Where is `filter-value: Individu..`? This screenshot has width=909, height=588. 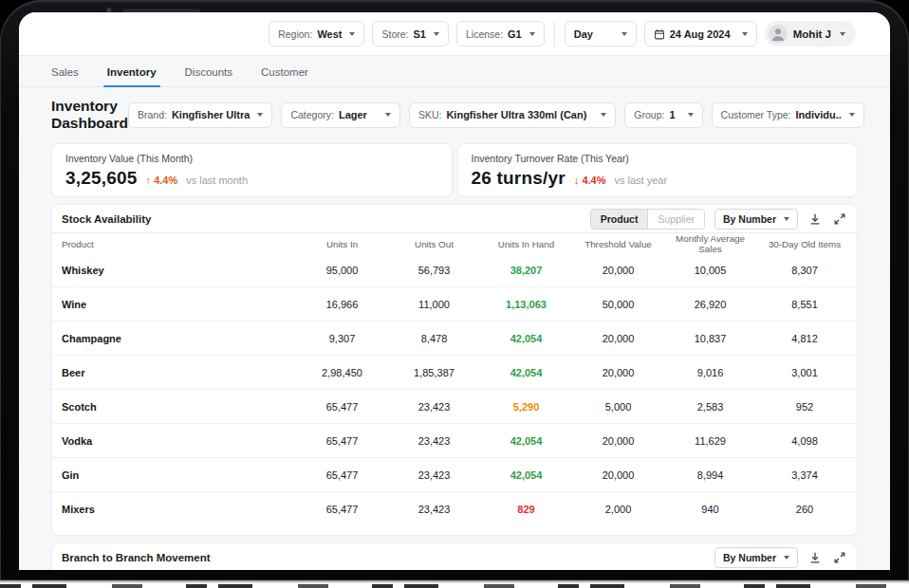 filter-value: Individu.. is located at coordinates (819, 115).